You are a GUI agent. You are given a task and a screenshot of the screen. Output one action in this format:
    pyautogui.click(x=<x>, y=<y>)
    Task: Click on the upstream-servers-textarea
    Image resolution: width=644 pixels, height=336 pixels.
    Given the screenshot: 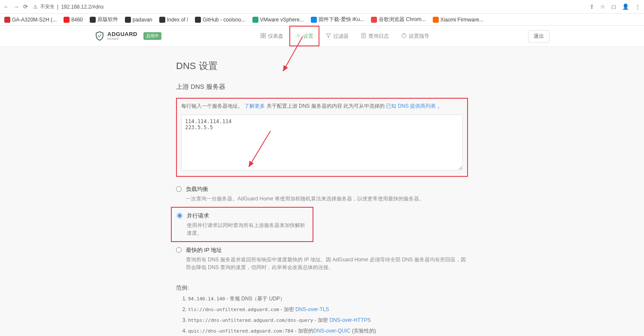 What is the action you would take?
    pyautogui.click(x=322, y=142)
    